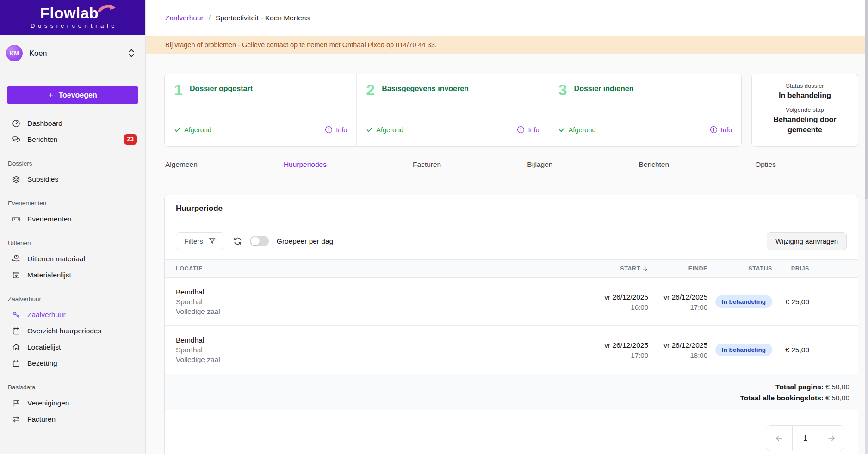 The height and width of the screenshot is (454, 868). What do you see at coordinates (73, 314) in the screenshot?
I see `sidebar-item-zaalverhuur: Zaalverhuur` at bounding box center [73, 314].